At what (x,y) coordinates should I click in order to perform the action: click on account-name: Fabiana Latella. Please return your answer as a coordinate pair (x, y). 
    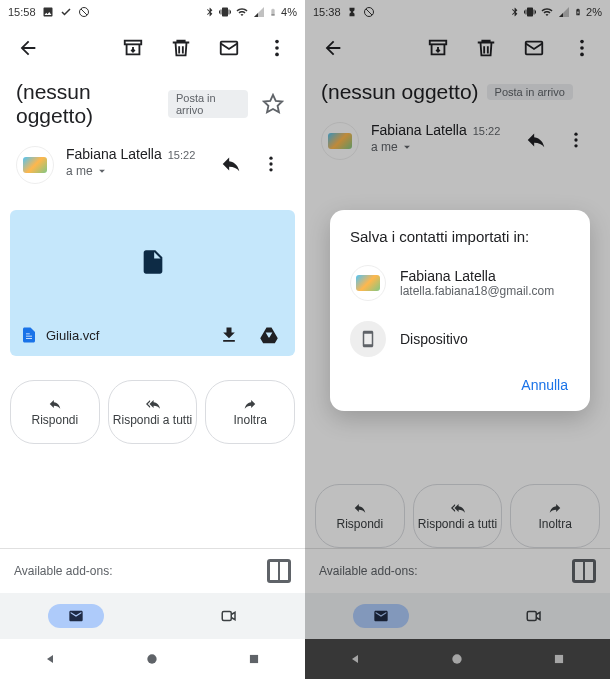
    Looking at the image, I should click on (477, 276).